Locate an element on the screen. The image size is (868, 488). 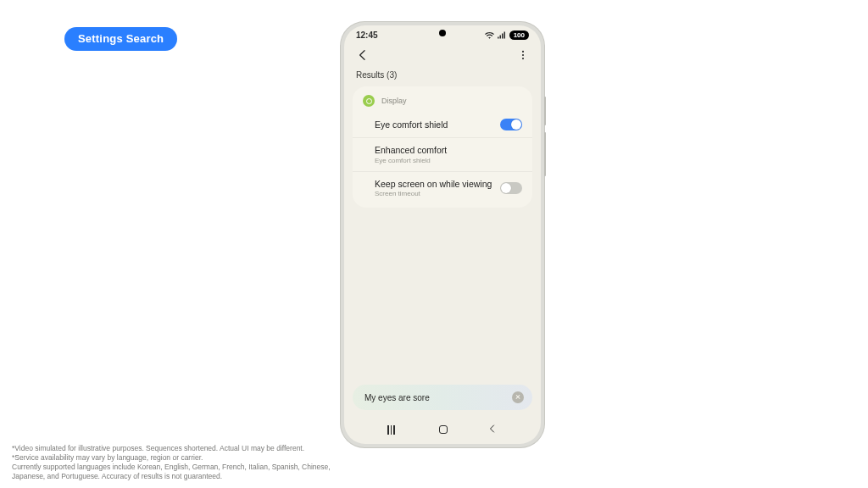
search-query: My eyes are sore is located at coordinates (438, 398).